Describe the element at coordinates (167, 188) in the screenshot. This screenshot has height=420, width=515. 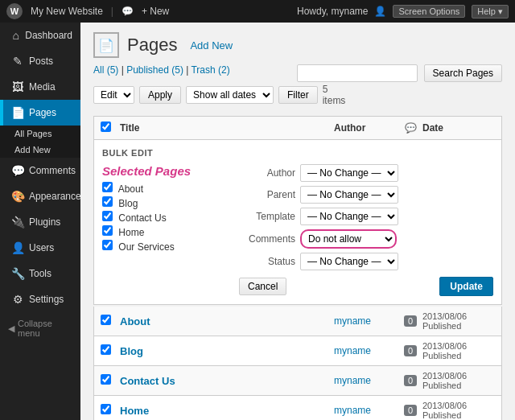
I see `page-about: About` at that location.